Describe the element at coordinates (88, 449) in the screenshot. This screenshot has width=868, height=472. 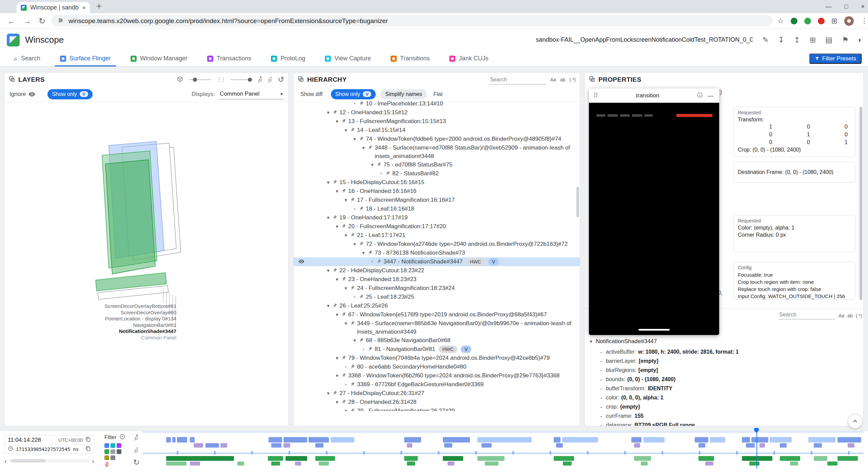
I see `copy-icon` at that location.